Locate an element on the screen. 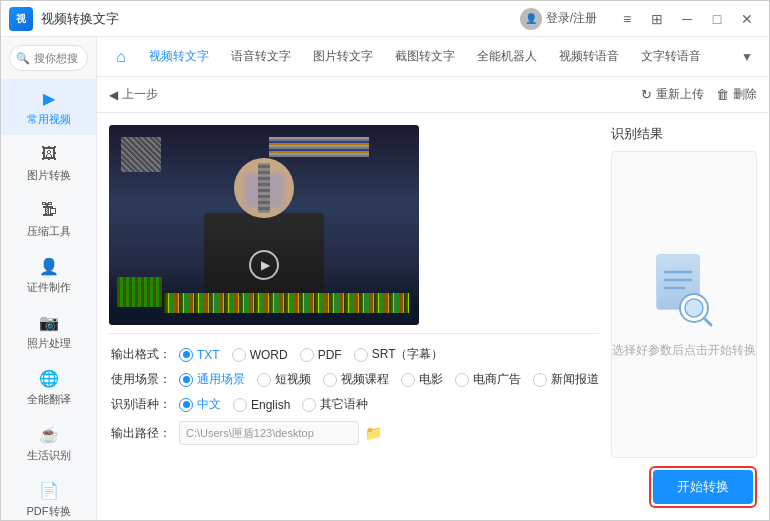 The image size is (770, 521). sidebar-item-label: PDF转换 is located at coordinates (49, 512).